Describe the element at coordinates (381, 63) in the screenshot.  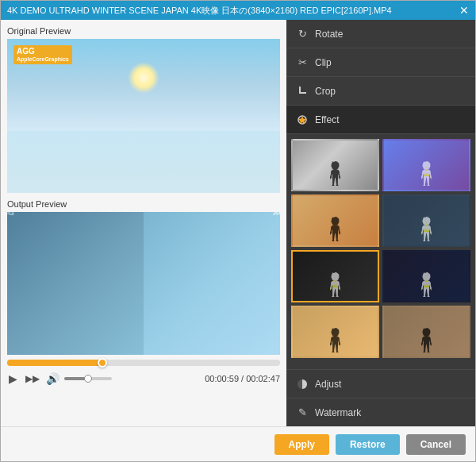
I see `tool-clip: ✂ Clip` at that location.